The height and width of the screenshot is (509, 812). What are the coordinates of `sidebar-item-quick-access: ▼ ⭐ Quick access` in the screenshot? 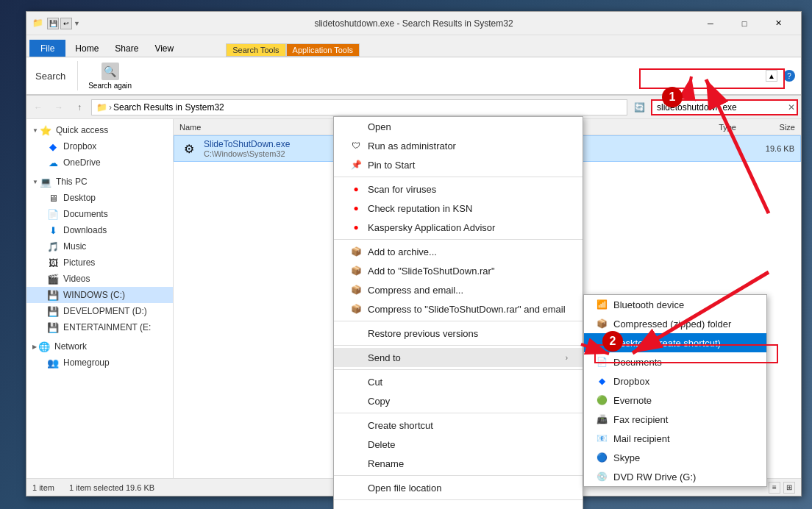 It's located at (100, 130).